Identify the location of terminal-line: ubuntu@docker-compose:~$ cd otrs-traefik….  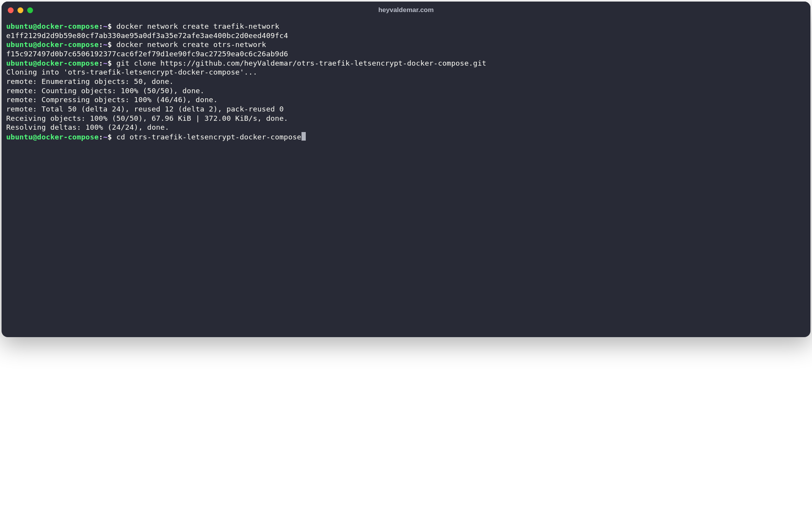
(406, 137).